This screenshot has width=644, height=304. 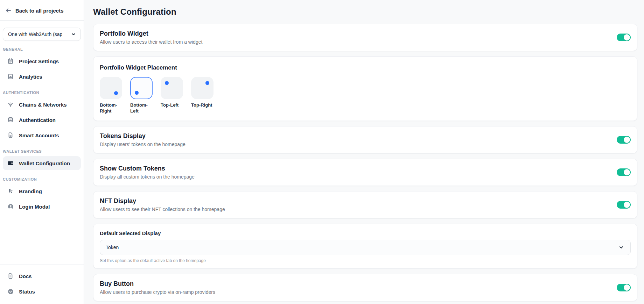 What do you see at coordinates (42, 239) in the screenshot?
I see `sidebar-spacer` at bounding box center [42, 239].